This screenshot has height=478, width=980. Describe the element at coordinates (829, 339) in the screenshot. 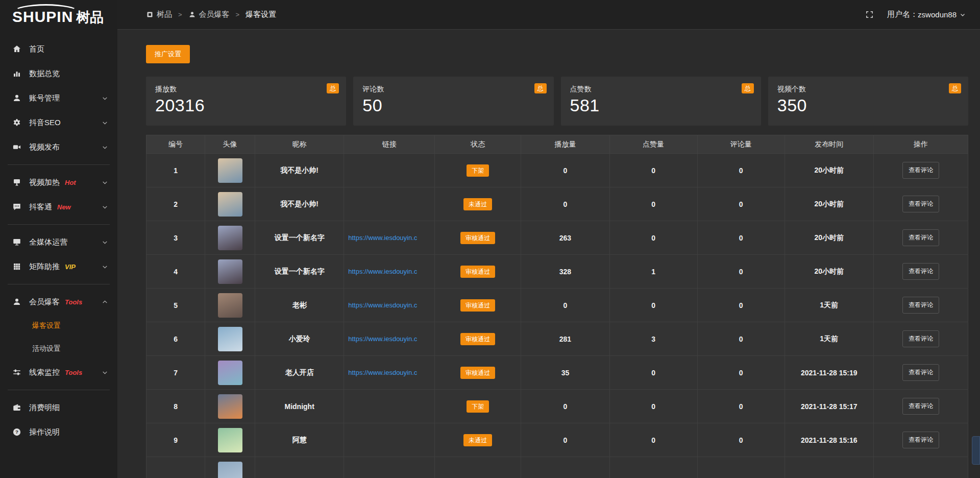

I see `cell-time: 1天前` at that location.